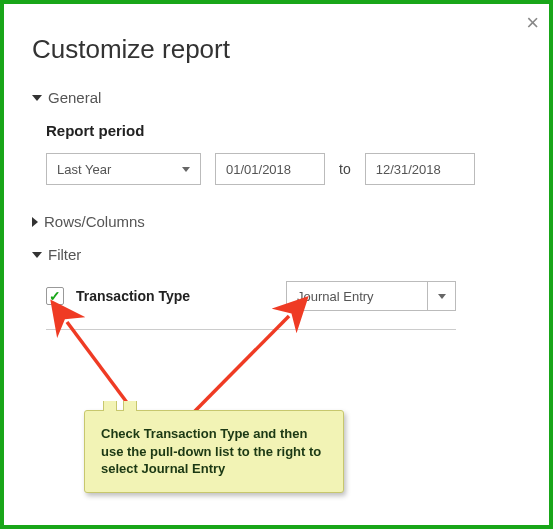 This screenshot has height=529, width=553. I want to click on transaction-type-checkbox: ✓, so click(55, 296).